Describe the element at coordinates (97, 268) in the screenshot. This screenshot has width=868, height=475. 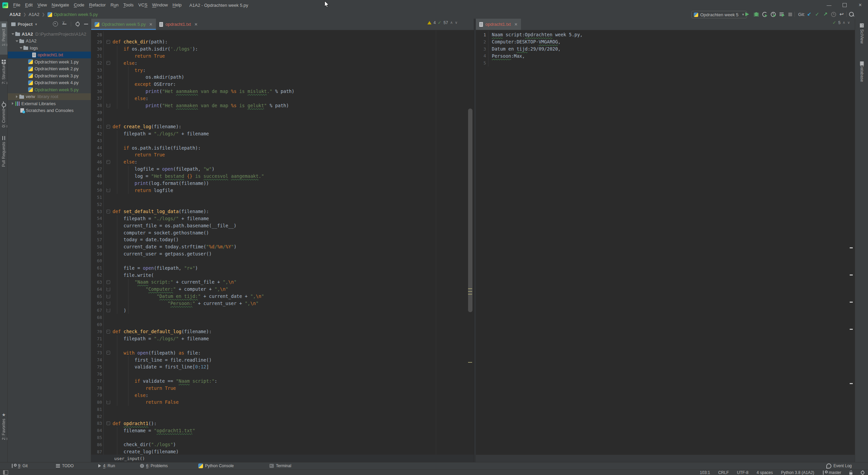
I see `line-number: 61` at that location.